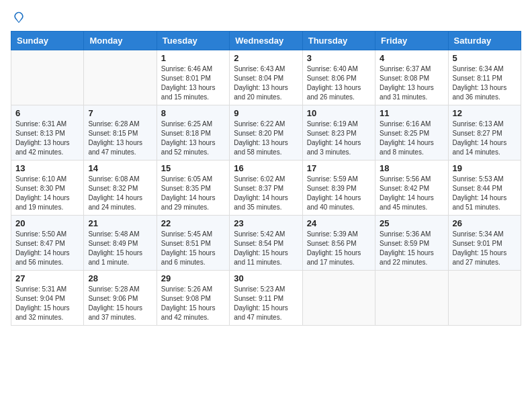 The image size is (532, 411). I want to click on calendar-cell: 3Sunrise: 6:40 AMSunset: 8:06 PMDaylight…, so click(339, 78).